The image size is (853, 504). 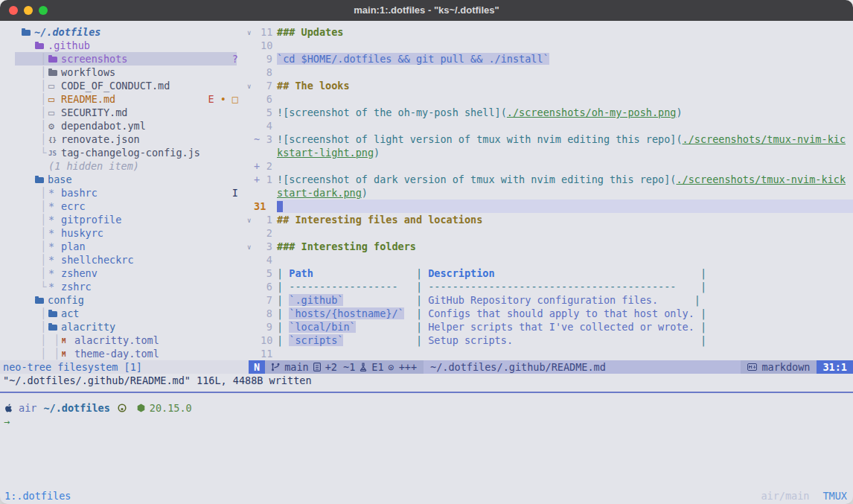 I want to click on git-section: main +2 ~1 E1 ⊙ +++, so click(x=344, y=367).